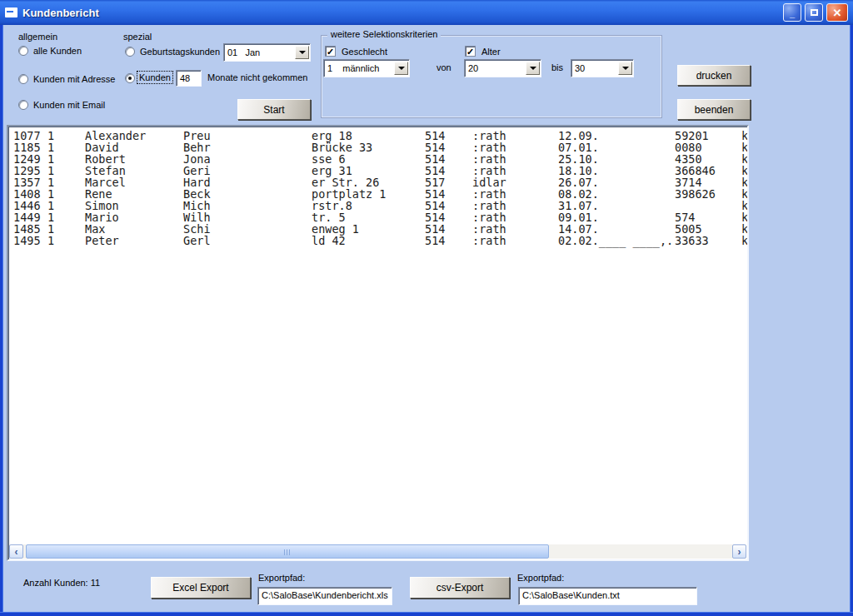 The width and height of the screenshot is (853, 616). I want to click on drucken-button: drucken, so click(714, 75).